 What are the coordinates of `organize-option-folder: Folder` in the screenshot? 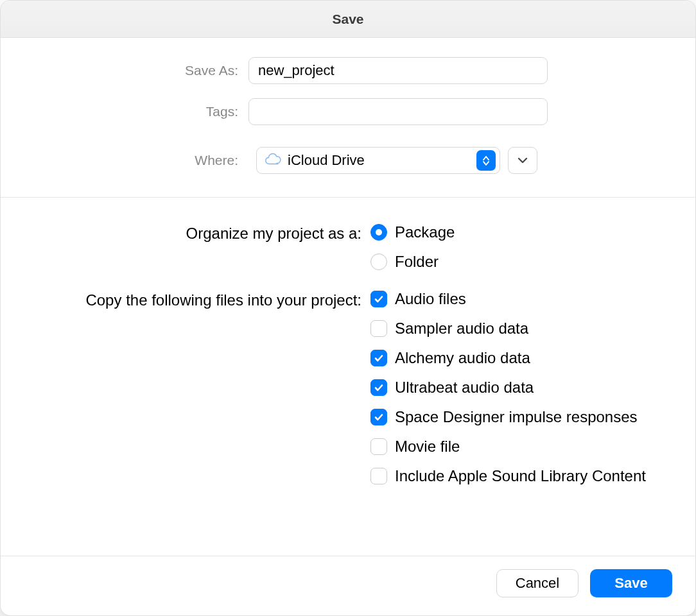 It's located at (412, 262).